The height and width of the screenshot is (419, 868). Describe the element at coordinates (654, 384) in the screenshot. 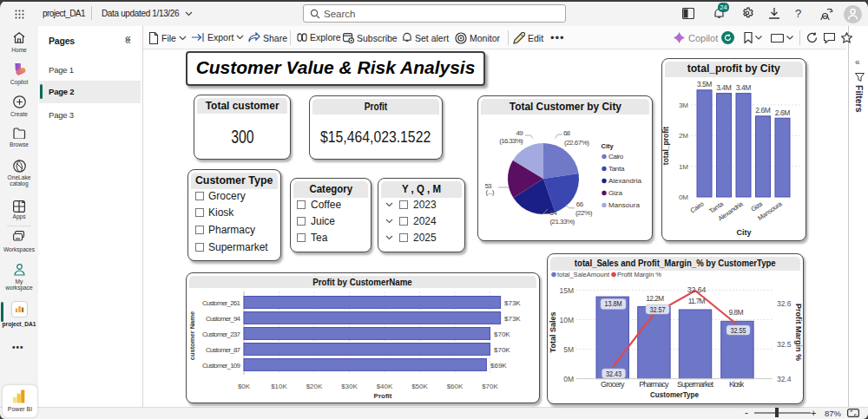

I see `svg-text: Pharmacy` at that location.